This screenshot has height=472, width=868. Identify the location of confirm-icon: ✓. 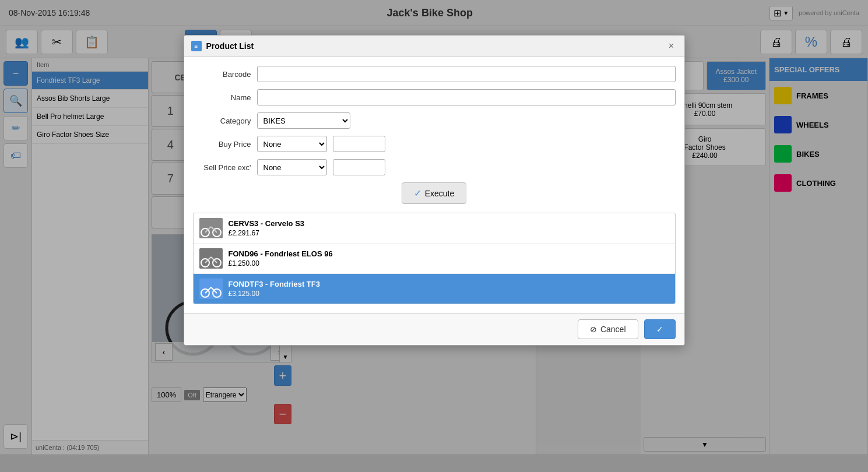
(660, 329).